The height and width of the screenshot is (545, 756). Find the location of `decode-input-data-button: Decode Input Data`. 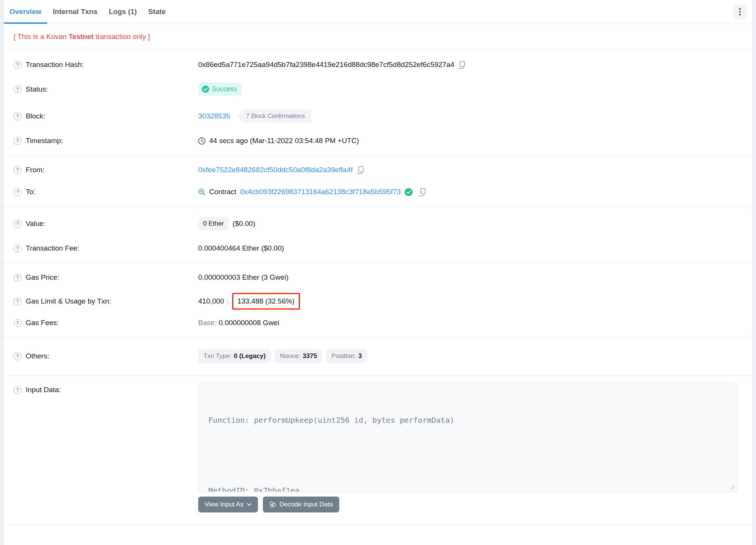

decode-input-data-button: Decode Input Data is located at coordinates (301, 505).